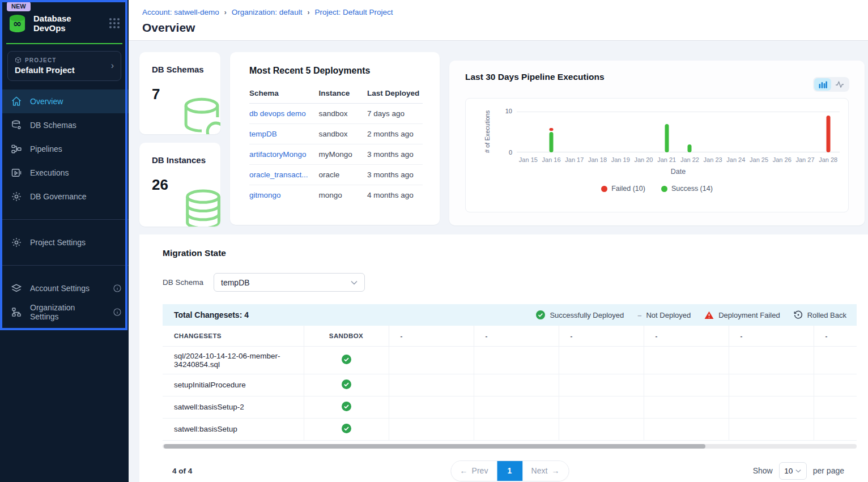 This screenshot has height=482, width=868. What do you see at coordinates (65, 44) in the screenshot?
I see `sidebar-accent-rule` at bounding box center [65, 44].